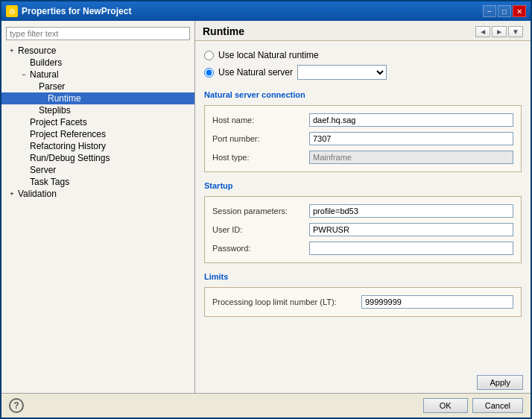 The width and height of the screenshot is (532, 419). I want to click on port-number-input, so click(411, 139).